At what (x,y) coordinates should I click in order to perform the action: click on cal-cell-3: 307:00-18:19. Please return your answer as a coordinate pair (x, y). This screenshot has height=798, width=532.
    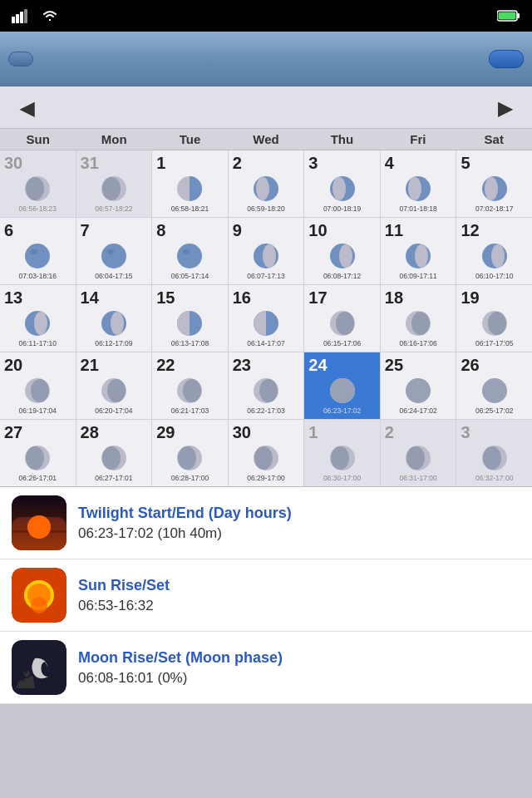
    Looking at the image, I should click on (342, 184).